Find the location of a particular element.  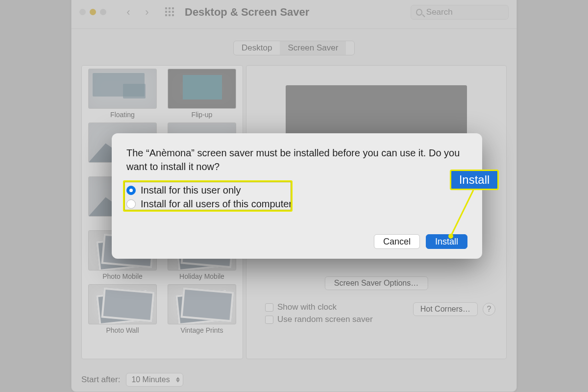

back-button: ‹ is located at coordinates (128, 12).